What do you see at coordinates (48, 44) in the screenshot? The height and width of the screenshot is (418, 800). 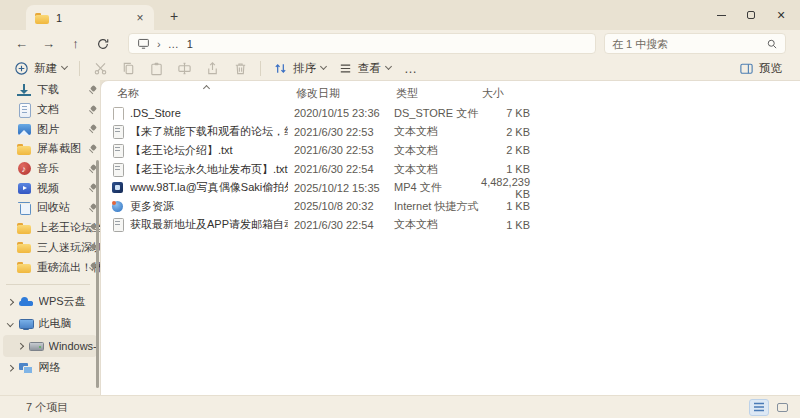 I see `forward-button: →` at bounding box center [48, 44].